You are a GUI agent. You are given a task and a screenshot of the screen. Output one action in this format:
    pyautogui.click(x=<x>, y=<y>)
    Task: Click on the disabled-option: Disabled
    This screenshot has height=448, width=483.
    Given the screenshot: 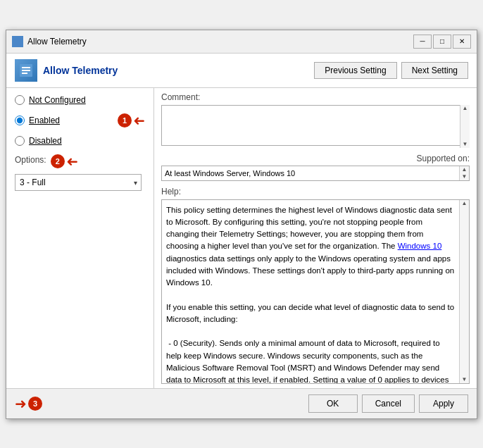 What is the action you would take?
    pyautogui.click(x=80, y=141)
    